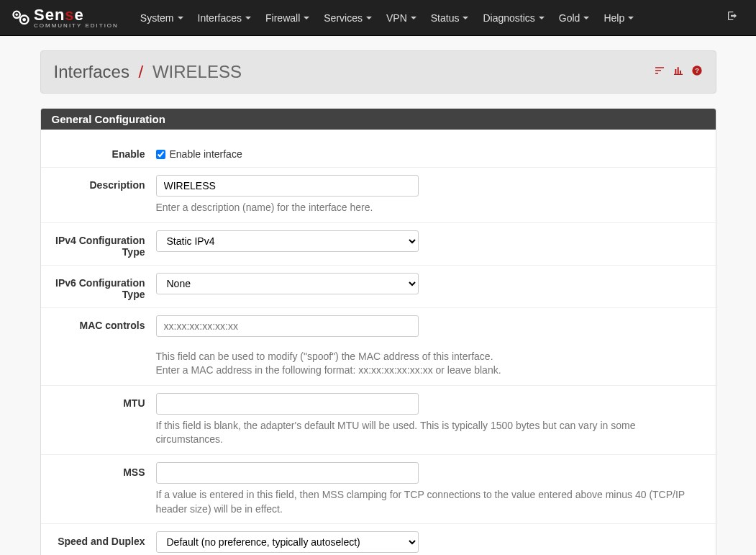  I want to click on row-speed: Speed and Duplex Default (no preference,…, so click(378, 540).